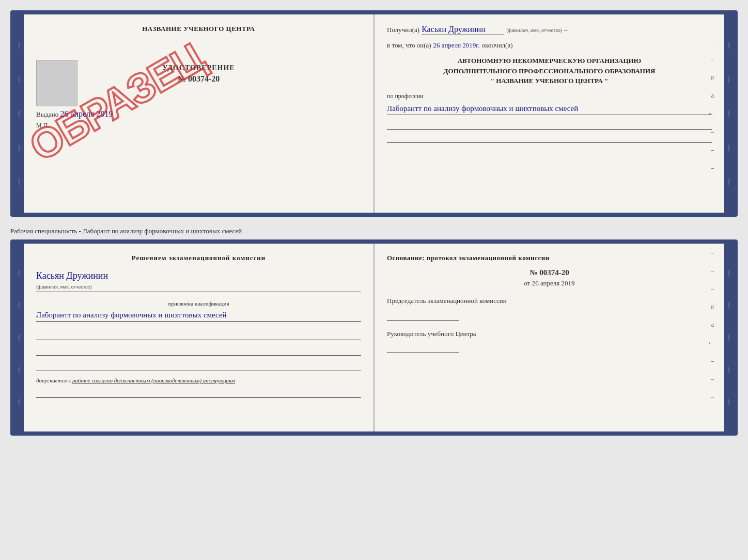  What do you see at coordinates (527, 283) in the screenshot?
I see `protocol-date-prefix: от` at bounding box center [527, 283].